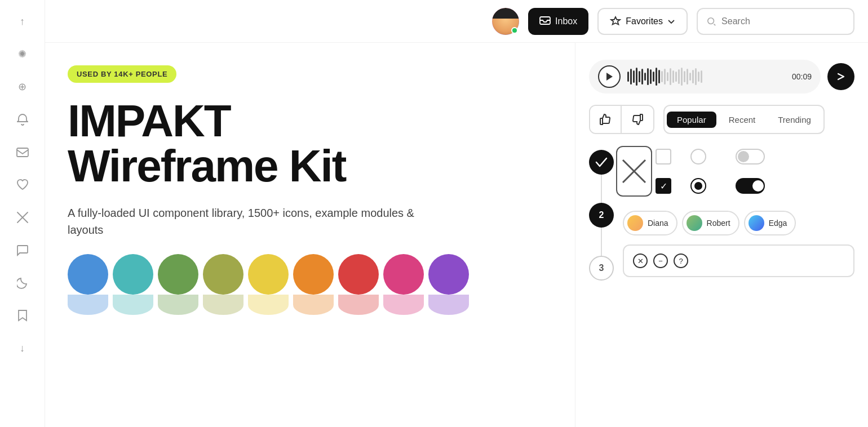 Image resolution: width=868 pixels, height=427 pixels. What do you see at coordinates (313, 284) in the screenshot?
I see `swatch-orange` at bounding box center [313, 284].